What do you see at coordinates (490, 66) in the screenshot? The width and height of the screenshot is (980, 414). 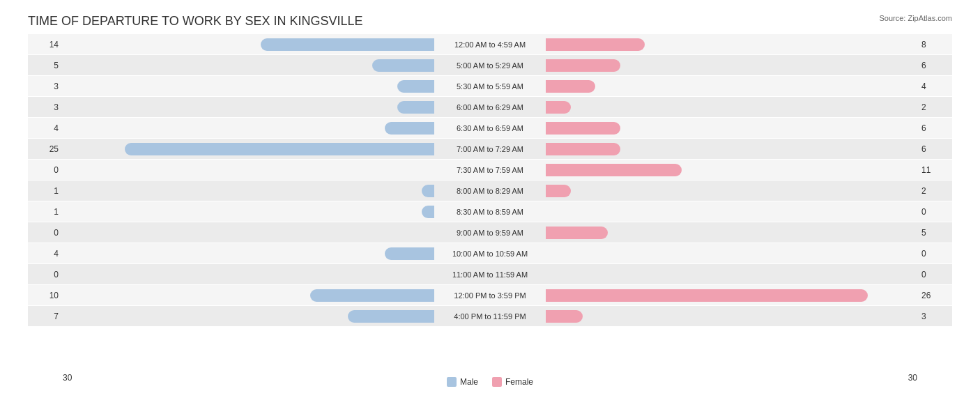 I see `table-row: 5 5:00 AM to 5:29 AM 6` at bounding box center [490, 66].